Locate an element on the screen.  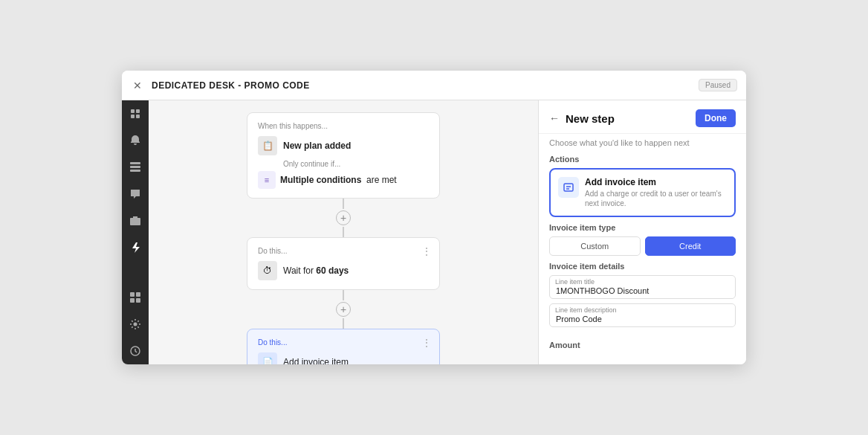
step2-text: Add invoice item is located at coordinates (316, 361).